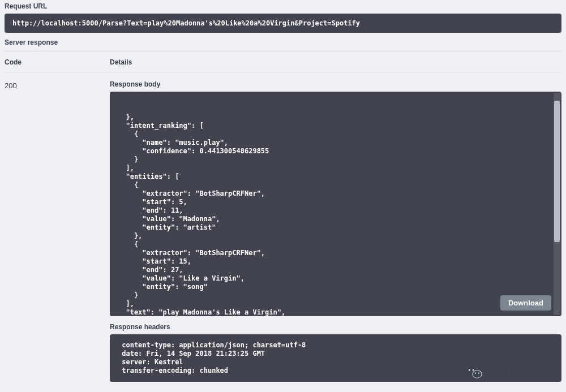  I want to click on response-headers-label: Response headers, so click(336, 327).